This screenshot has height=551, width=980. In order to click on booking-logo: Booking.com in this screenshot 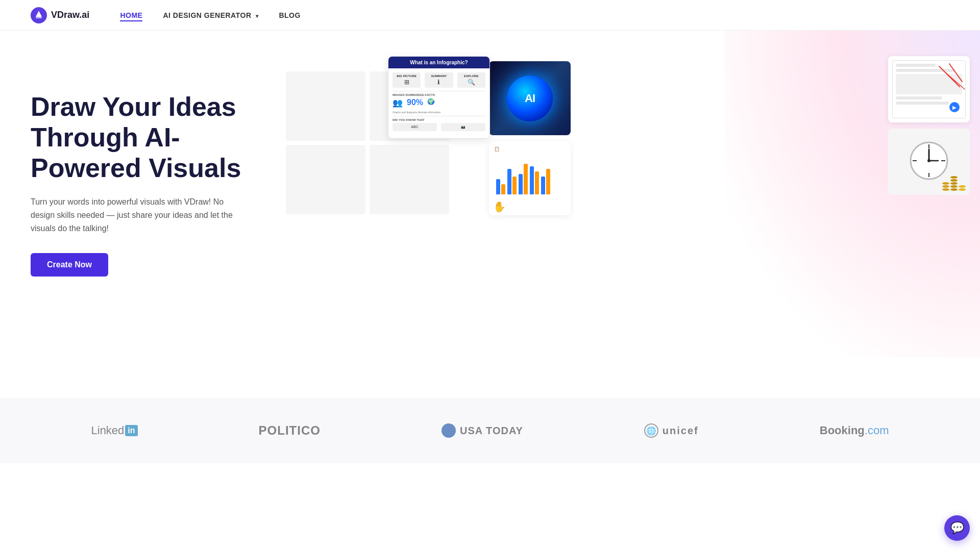, I will do `click(854, 431)`.